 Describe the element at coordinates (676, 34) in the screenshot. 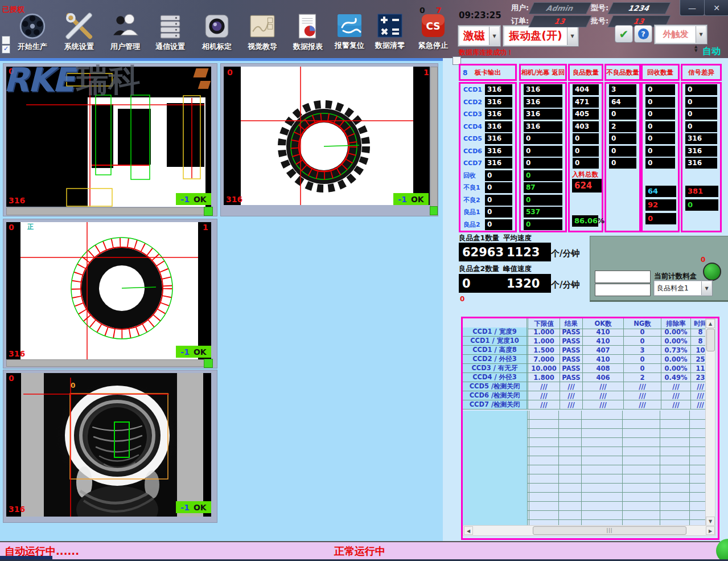

I see `trigger-select-value: 外触发` at that location.